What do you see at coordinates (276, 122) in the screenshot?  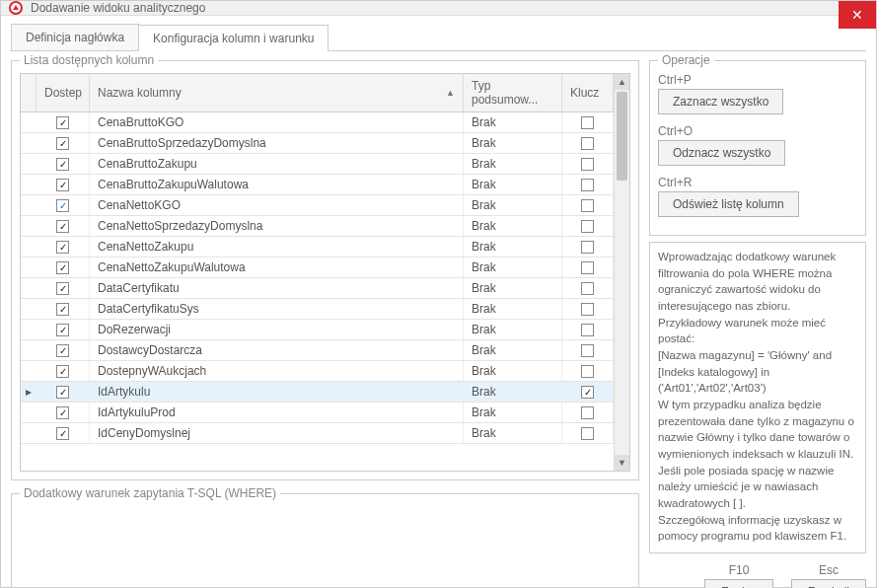 I see `column-name-cell: CenaBruttoKGO` at bounding box center [276, 122].